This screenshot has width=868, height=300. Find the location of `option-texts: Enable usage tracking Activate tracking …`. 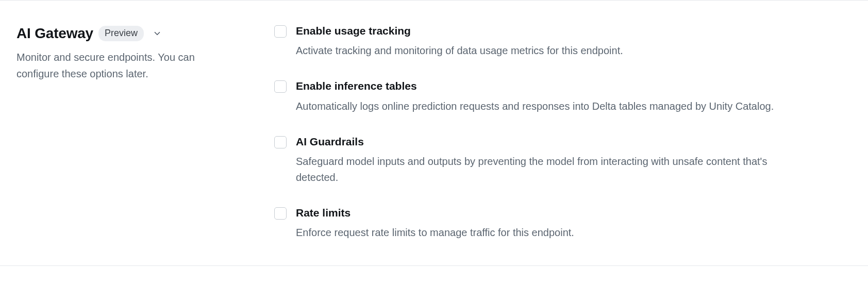

option-texts: Enable usage tracking Activate tracking … is located at coordinates (548, 41).